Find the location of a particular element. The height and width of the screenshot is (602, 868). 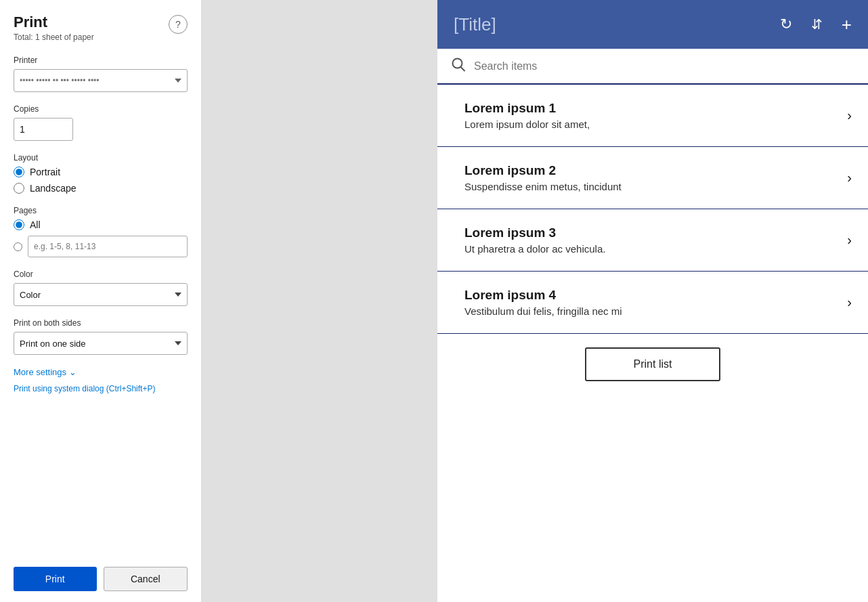

layout-portrait-option: Portrait is located at coordinates (100, 172).